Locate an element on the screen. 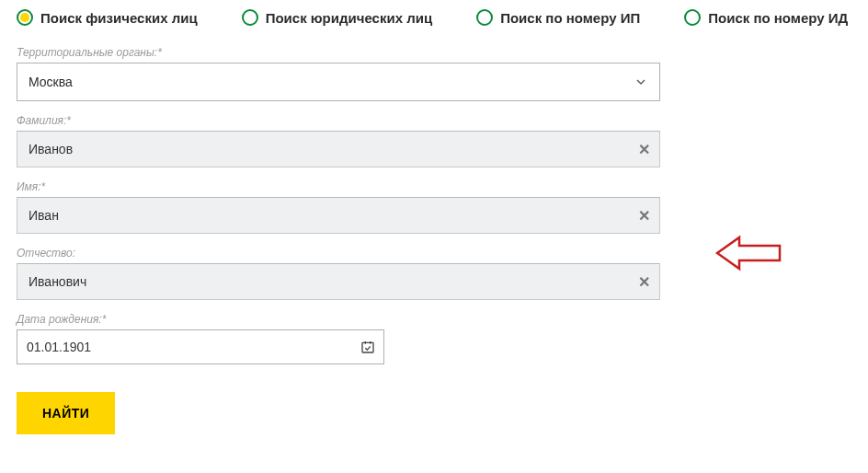  lastname-input is located at coordinates (338, 149).